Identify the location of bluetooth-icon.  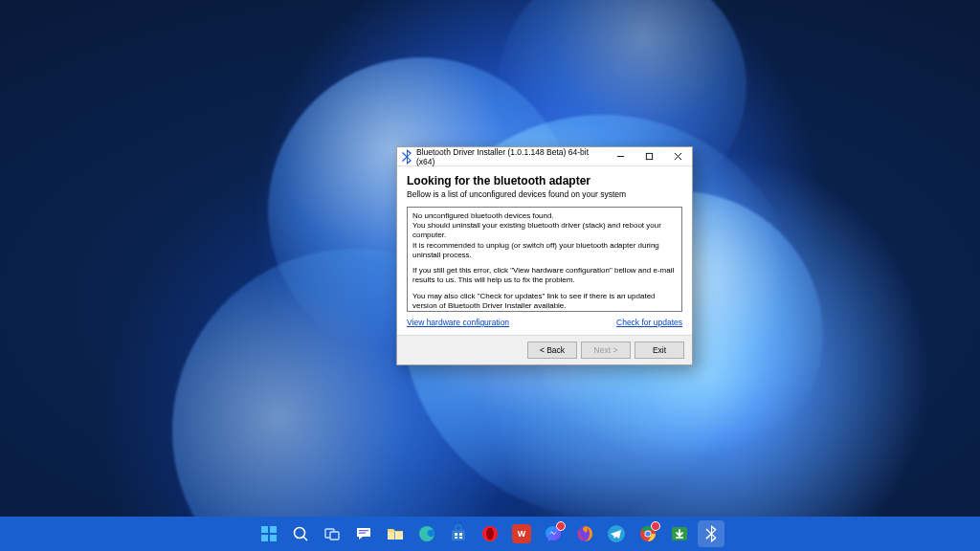
(407, 157).